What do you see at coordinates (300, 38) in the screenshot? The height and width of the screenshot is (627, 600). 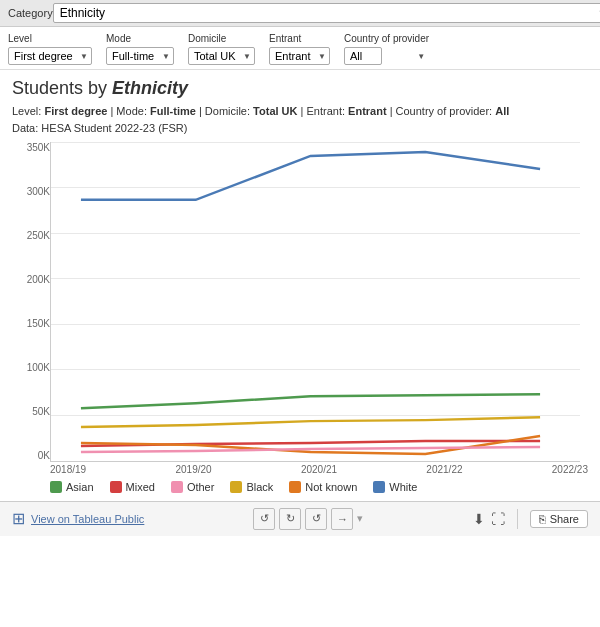 I see `filter-label-entrant: Entrant` at bounding box center [300, 38].